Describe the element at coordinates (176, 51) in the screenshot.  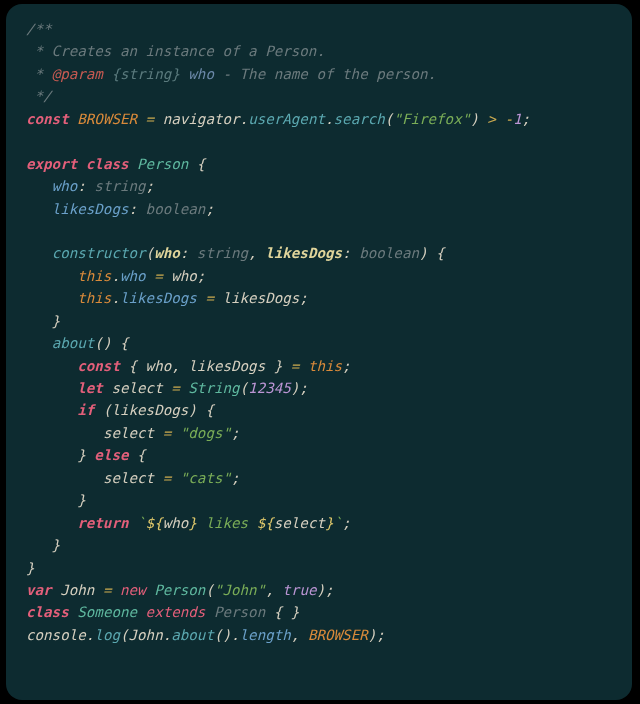
I see `token-comment: * Creates an instance of a Person.` at that location.